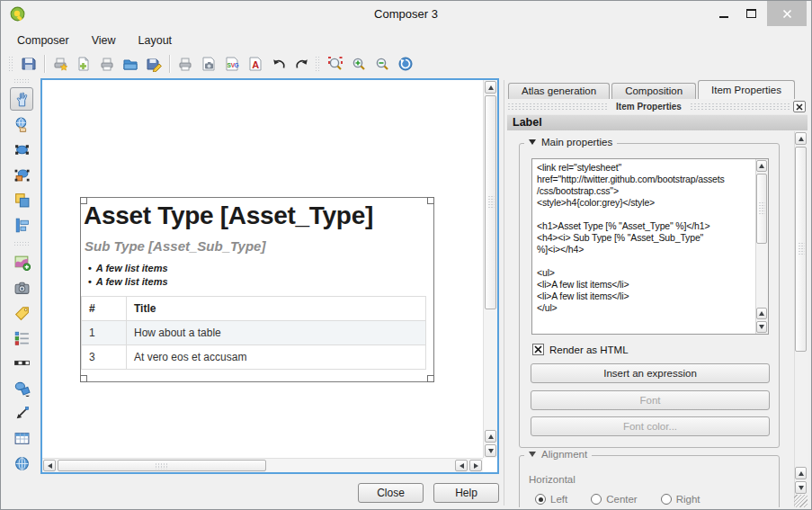 This screenshot has width=812, height=510. Describe the element at coordinates (551, 499) in the screenshot. I see `radio-left: Left` at that location.